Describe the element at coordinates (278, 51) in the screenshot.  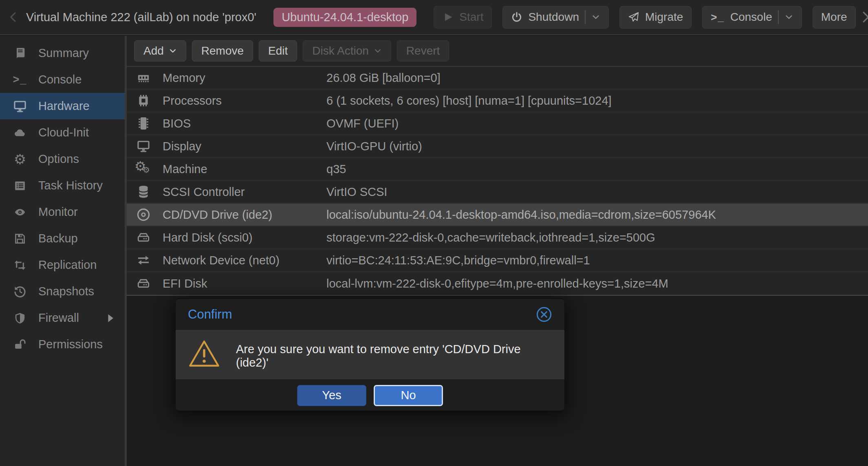
I see `edit-label: Edit` at that location.